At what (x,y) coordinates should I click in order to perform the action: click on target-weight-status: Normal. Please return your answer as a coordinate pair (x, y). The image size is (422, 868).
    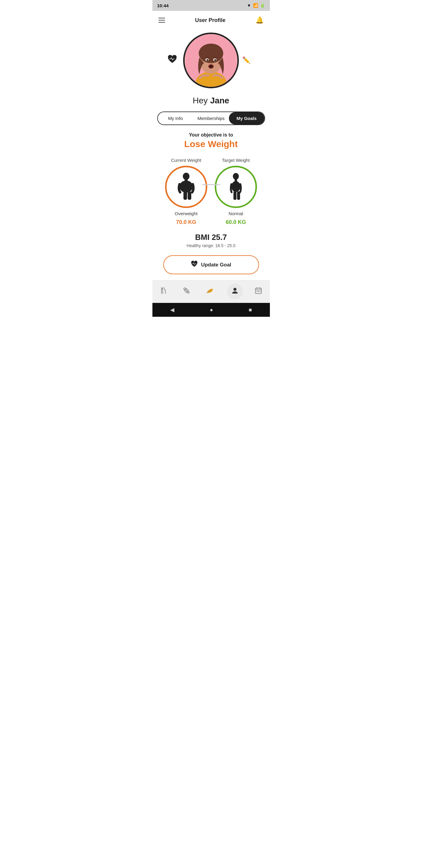
    Looking at the image, I should click on (236, 214).